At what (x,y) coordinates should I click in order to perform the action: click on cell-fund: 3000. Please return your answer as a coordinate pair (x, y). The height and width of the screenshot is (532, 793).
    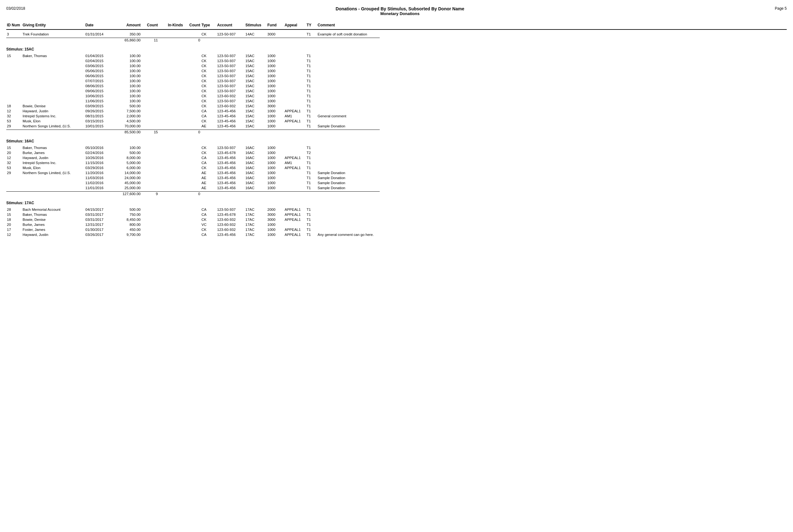
    Looking at the image, I should click on (276, 214).